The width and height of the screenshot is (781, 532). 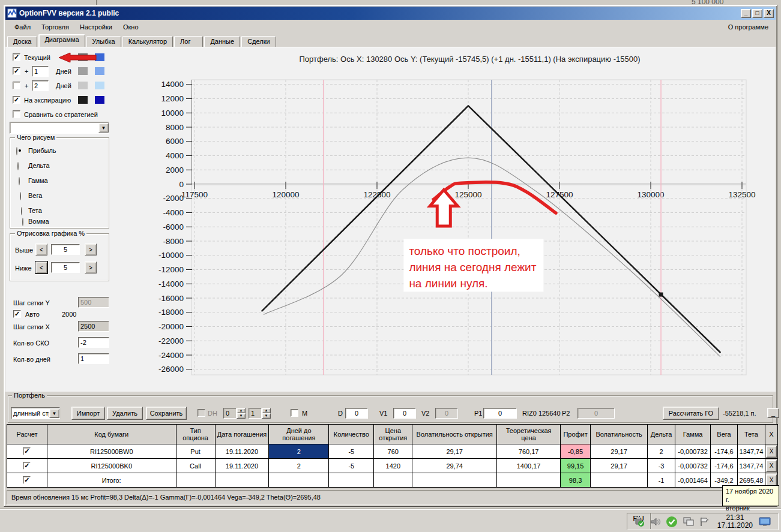 What do you see at coordinates (768, 13) in the screenshot?
I see `close-button: X` at bounding box center [768, 13].